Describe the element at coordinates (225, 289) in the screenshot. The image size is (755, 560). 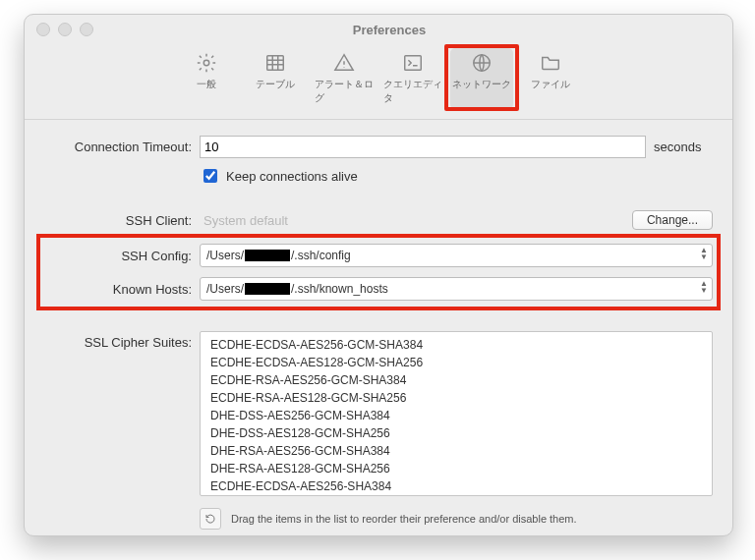
I see `known-hosts-prefix: /Users/` at that location.